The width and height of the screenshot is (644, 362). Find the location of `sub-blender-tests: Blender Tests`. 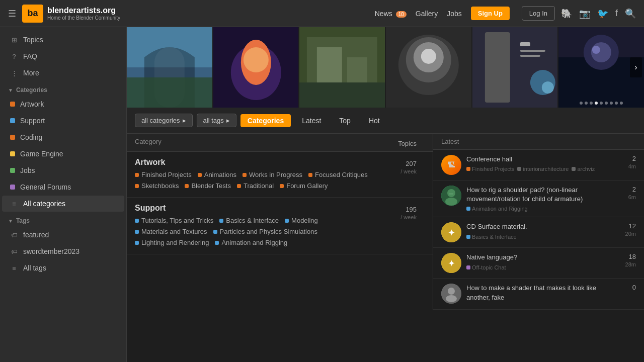

sub-blender-tests: Blender Tests is located at coordinates (208, 186).